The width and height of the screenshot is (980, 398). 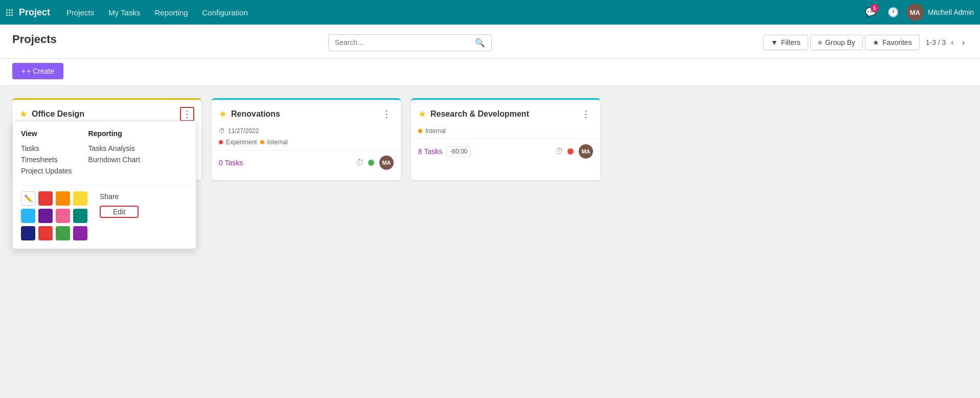 What do you see at coordinates (221, 142) in the screenshot?
I see `experiment-dot` at bounding box center [221, 142].